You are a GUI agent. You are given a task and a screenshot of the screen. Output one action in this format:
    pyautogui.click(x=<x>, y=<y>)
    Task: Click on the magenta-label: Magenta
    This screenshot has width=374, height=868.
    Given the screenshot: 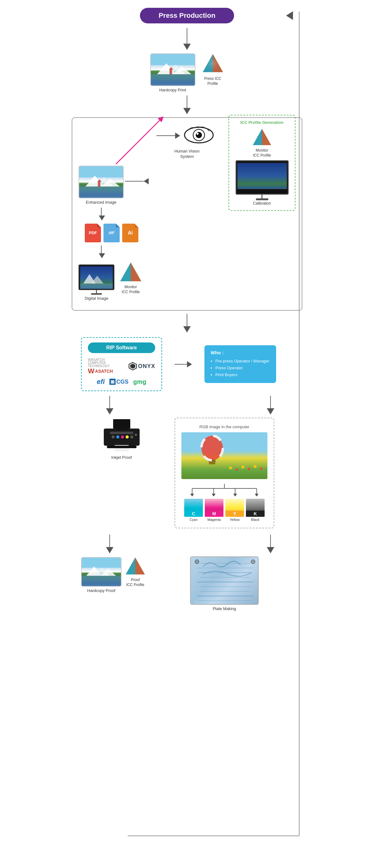 What is the action you would take?
    pyautogui.click(x=214, y=520)
    